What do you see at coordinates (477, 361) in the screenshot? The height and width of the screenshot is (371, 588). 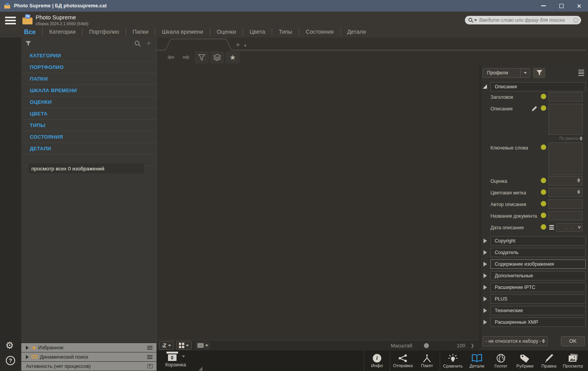 I see `dock-item-details: Детали` at bounding box center [477, 361].